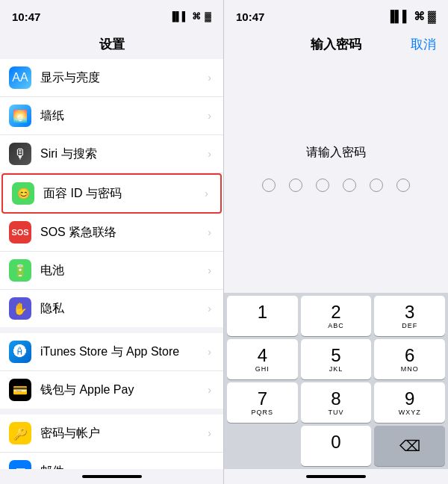  I want to click on key-7: 7 PQRS, so click(263, 403).